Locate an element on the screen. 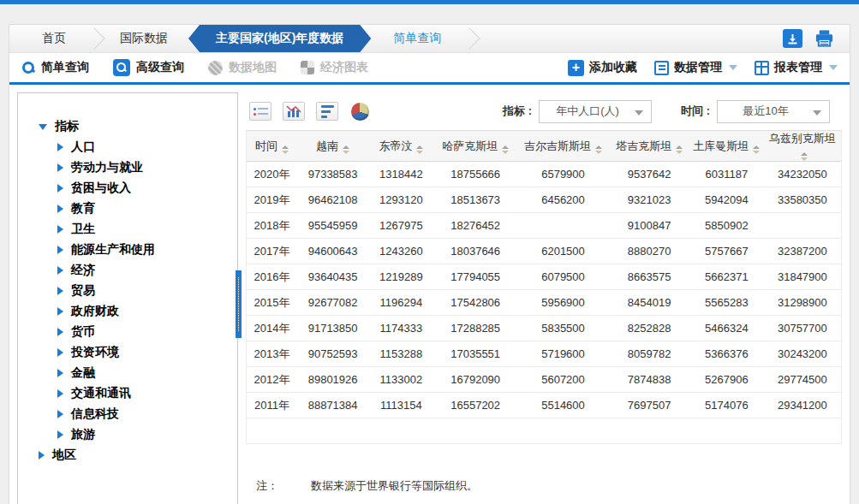  tree-item: 货币 is located at coordinates (147, 332).